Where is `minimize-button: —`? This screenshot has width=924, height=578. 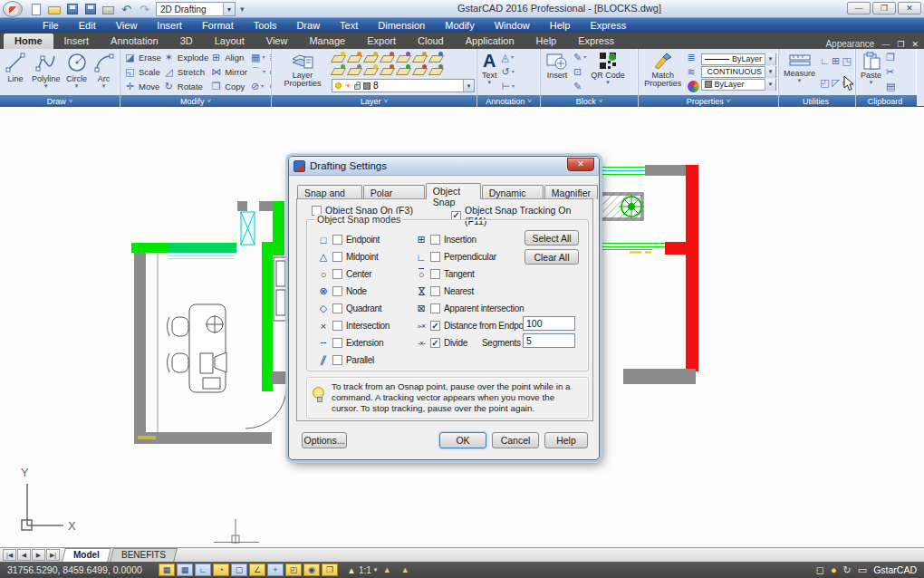
minimize-button: — is located at coordinates (859, 8).